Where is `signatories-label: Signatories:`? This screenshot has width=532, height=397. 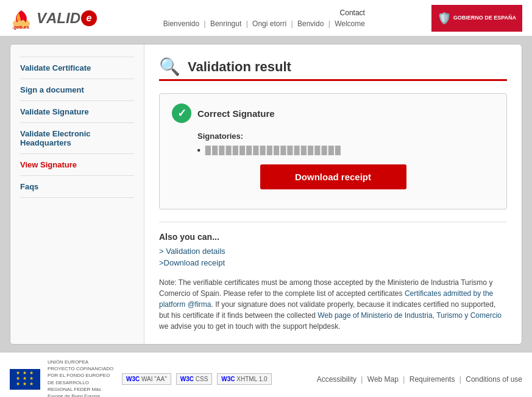 signatories-label: Signatories: is located at coordinates (346, 136).